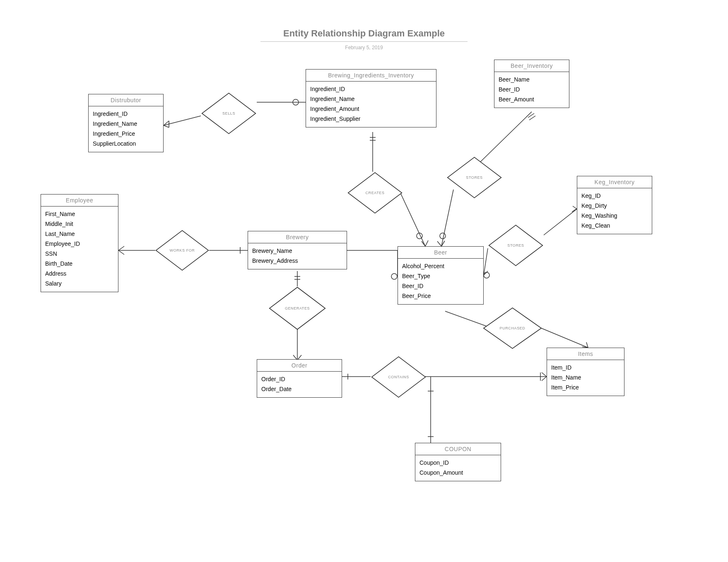  I want to click on diamond-label: SELLS, so click(229, 113).